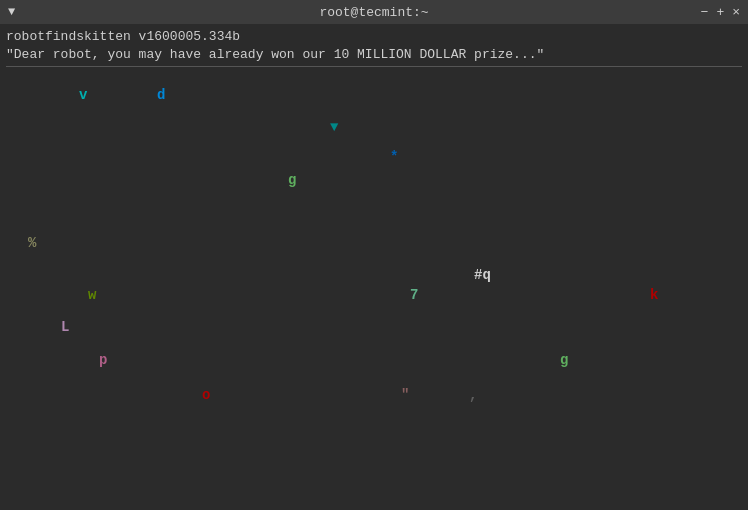 The width and height of the screenshot is (748, 510). I want to click on game-char-g2: g, so click(564, 360).